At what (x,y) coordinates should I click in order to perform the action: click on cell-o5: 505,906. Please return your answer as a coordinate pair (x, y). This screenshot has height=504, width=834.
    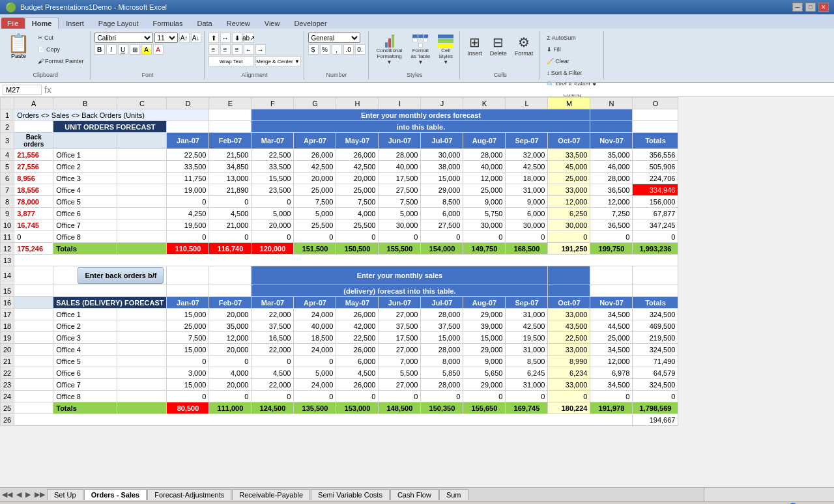
    Looking at the image, I should click on (655, 167).